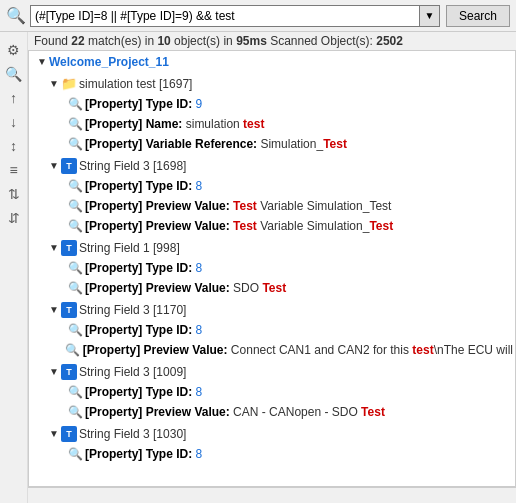 This screenshot has width=516, height=503. Describe the element at coordinates (478, 16) in the screenshot. I see `search-button: Search` at that location.